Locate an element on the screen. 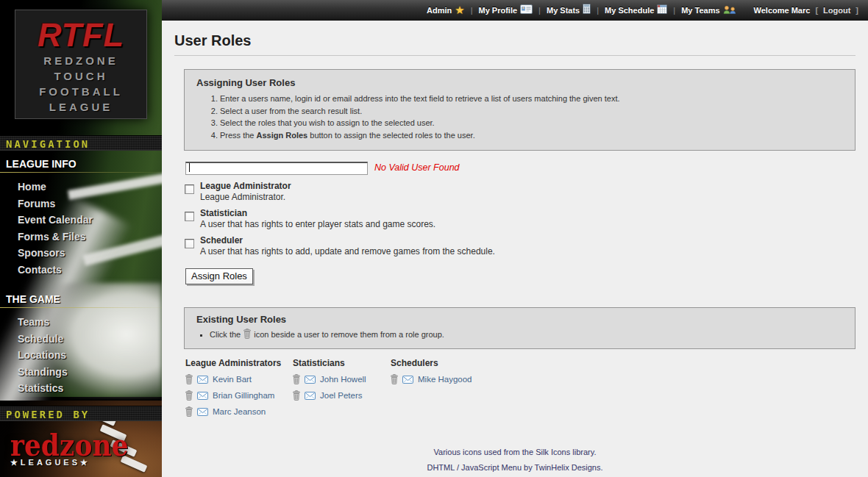  twinhelix-link: TwinHelix Designs is located at coordinates (568, 467).